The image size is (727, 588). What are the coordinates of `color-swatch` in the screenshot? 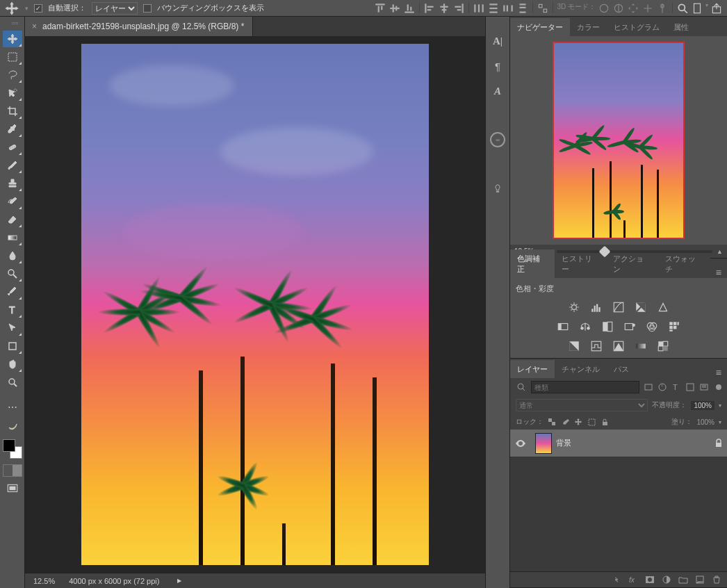 It's located at (13, 449).